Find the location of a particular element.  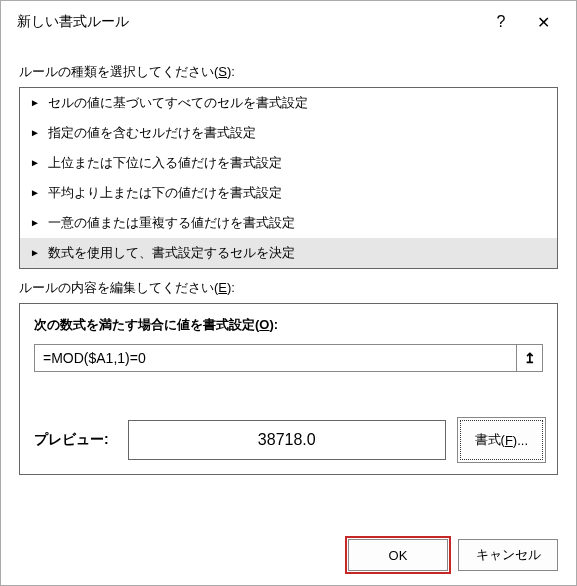

cancel-button: キャンセル is located at coordinates (508, 555).